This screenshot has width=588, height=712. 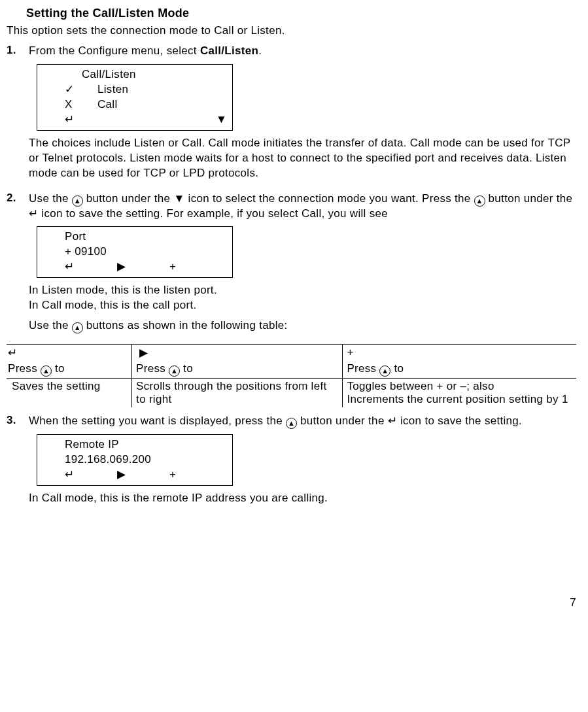 I want to click on lcd-title: Port, so click(x=135, y=237).